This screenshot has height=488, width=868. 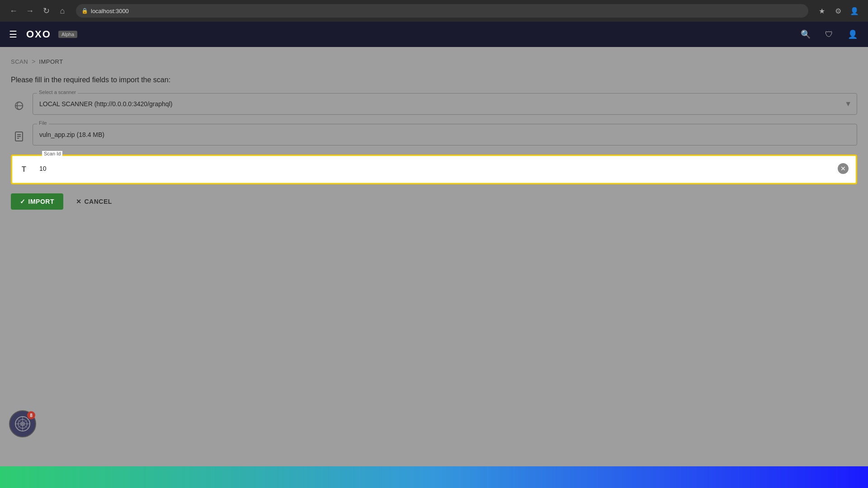 I want to click on file-field-row: File vuln_app.zip (18.4 MB), so click(x=434, y=136).